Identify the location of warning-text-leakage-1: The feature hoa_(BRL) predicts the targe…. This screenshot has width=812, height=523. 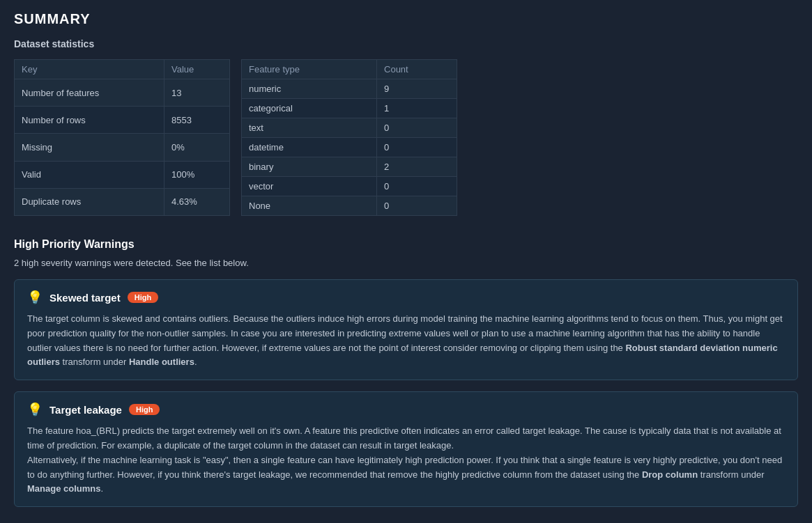
(404, 438).